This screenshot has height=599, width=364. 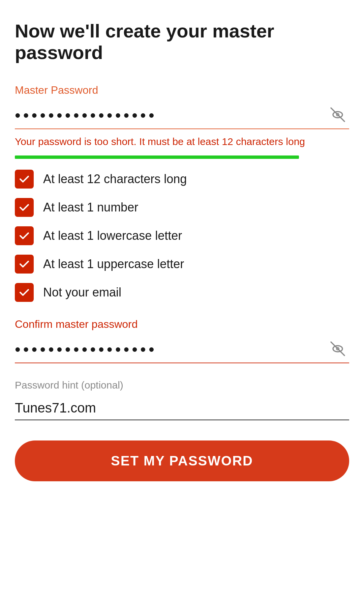 What do you see at coordinates (182, 121) in the screenshot?
I see `master-password-section: Master Password Your password is too sho…` at bounding box center [182, 121].